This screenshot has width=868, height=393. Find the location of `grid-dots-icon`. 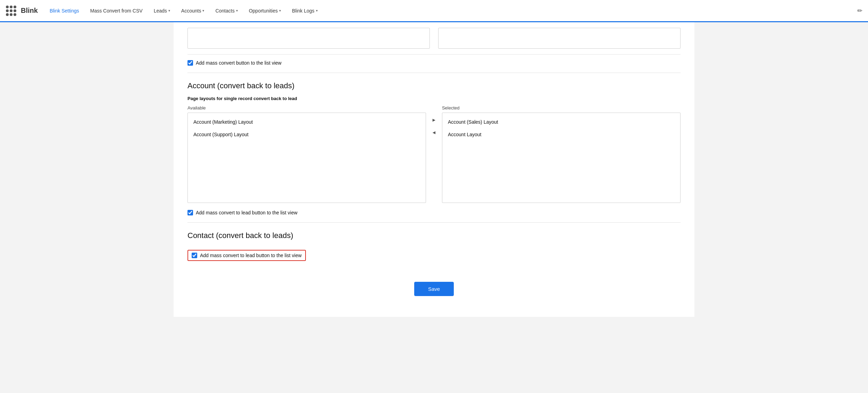

grid-dots-icon is located at coordinates (11, 11).